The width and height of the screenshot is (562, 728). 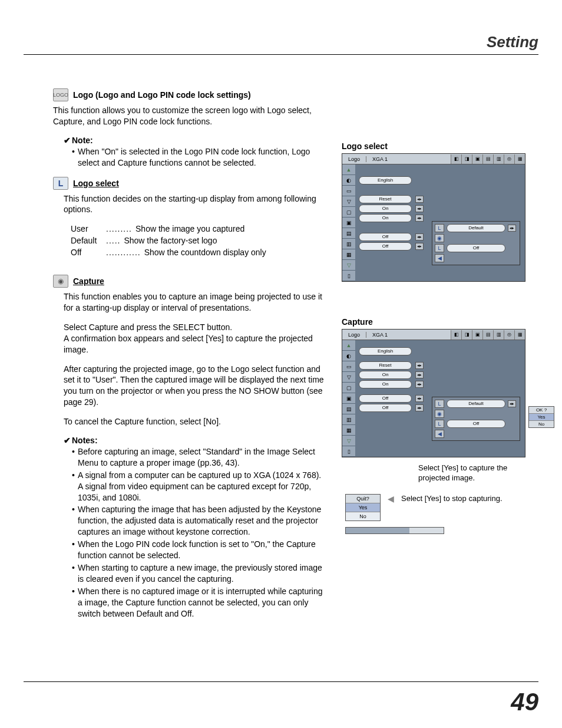 I want to click on tab-icon: ◨, so click(x=467, y=335).